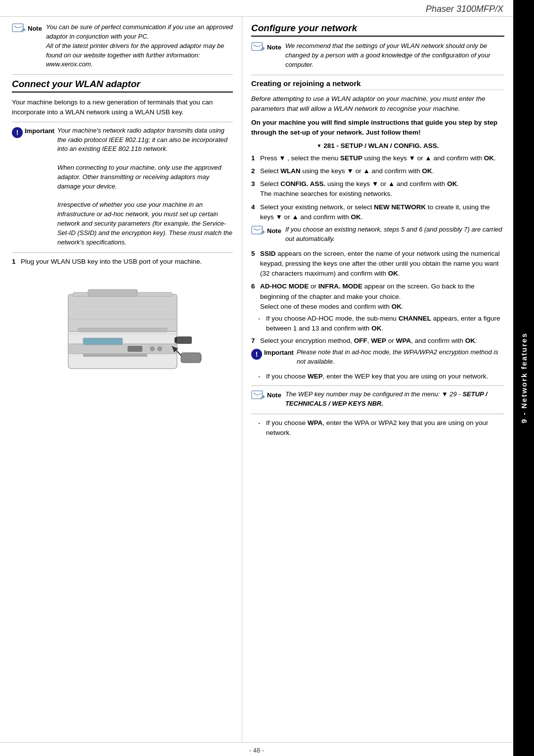  What do you see at coordinates (395, 235) in the screenshot?
I see `note-text-2: If you choose an existing network, steps…` at bounding box center [395, 235].